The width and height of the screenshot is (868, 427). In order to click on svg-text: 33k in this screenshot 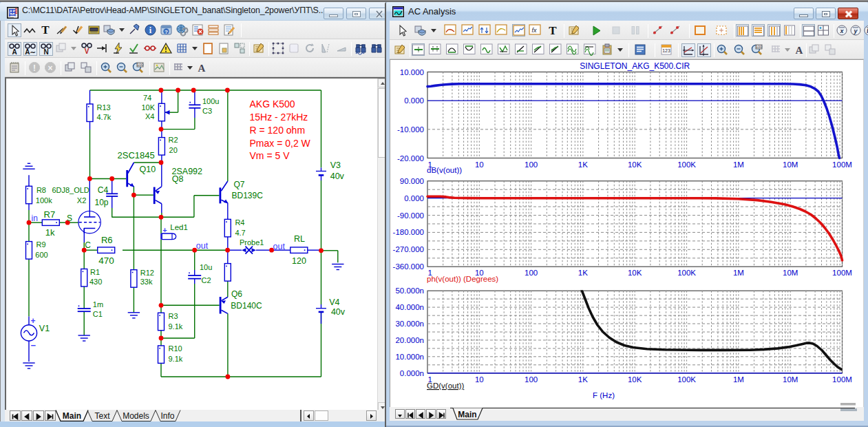, I will do `click(147, 282)`.